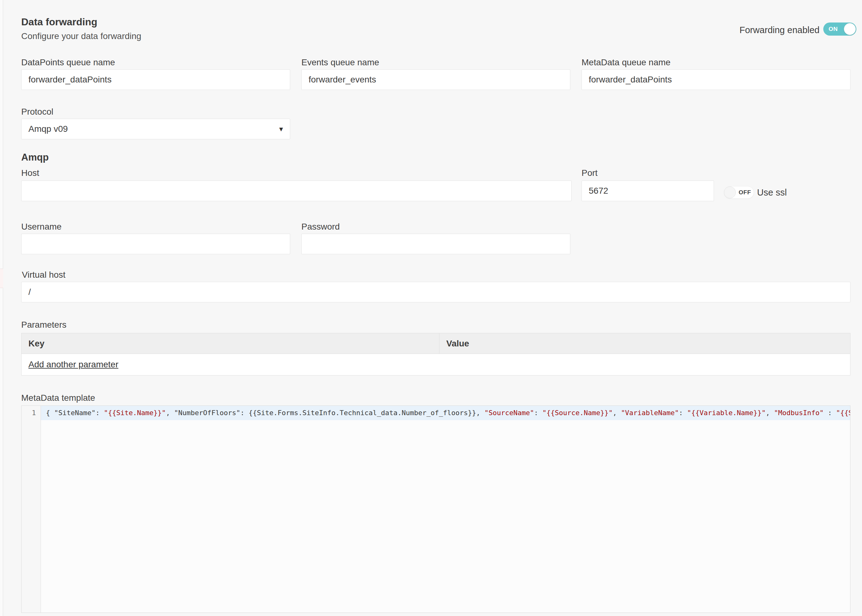  What do you see at coordinates (321, 227) in the screenshot?
I see `password-label: Password` at bounding box center [321, 227].